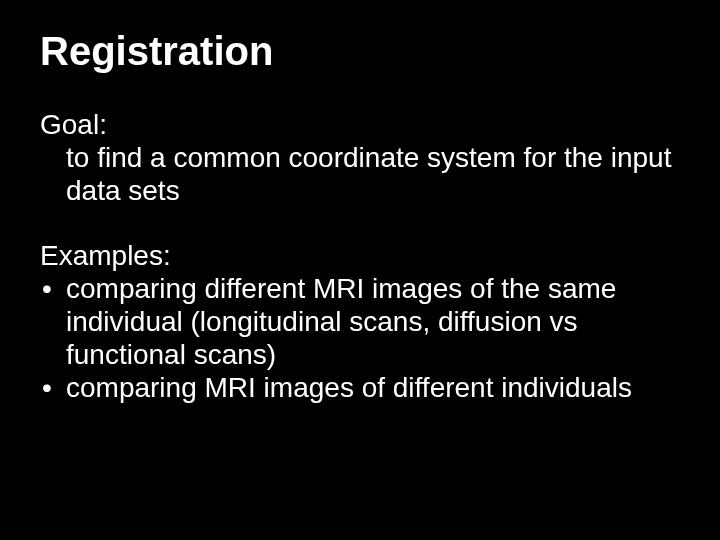  What do you see at coordinates (373, 174) in the screenshot?
I see `goal-text: to find a common coordinate system for t…` at bounding box center [373, 174].